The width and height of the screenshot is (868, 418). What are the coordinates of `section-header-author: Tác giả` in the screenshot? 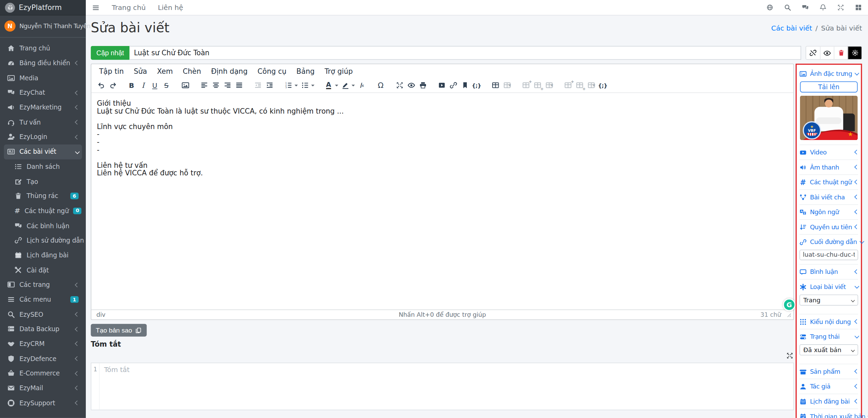 It's located at (829, 386).